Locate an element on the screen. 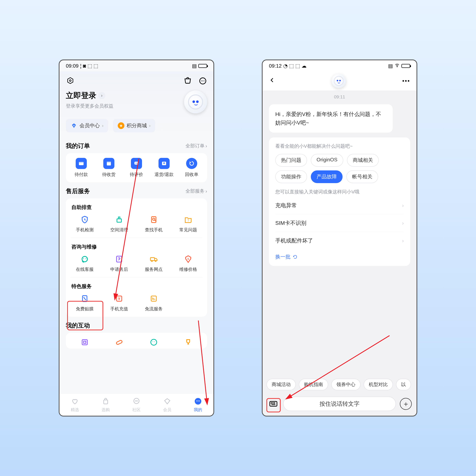  chat-icon is located at coordinates (136, 164).